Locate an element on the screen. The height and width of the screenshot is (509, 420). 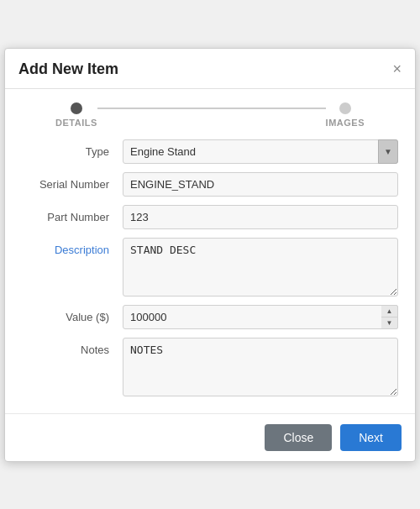
part-number-label: Part Number is located at coordinates (72, 214).